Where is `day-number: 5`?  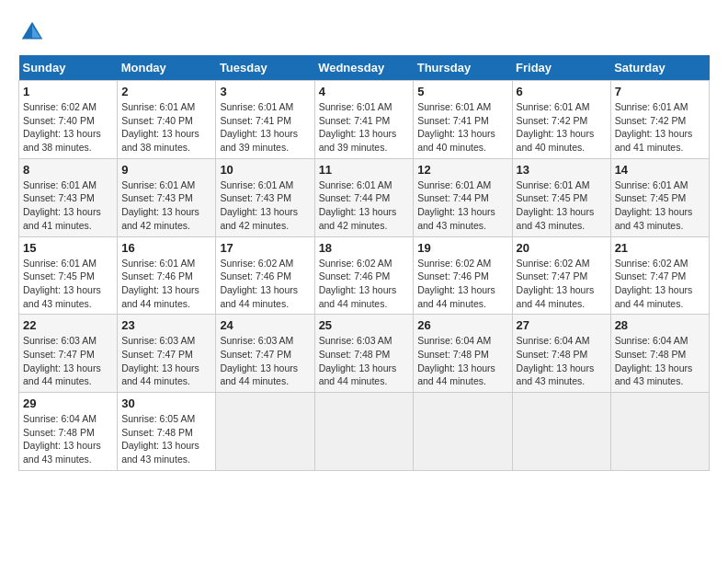 day-number: 5 is located at coordinates (462, 92).